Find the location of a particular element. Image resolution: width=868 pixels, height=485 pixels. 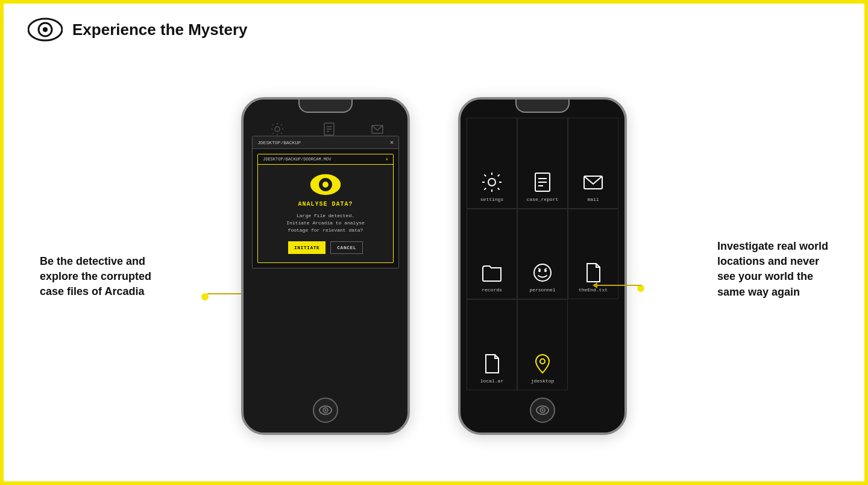

modal-close-icon: ✕ is located at coordinates (392, 142).